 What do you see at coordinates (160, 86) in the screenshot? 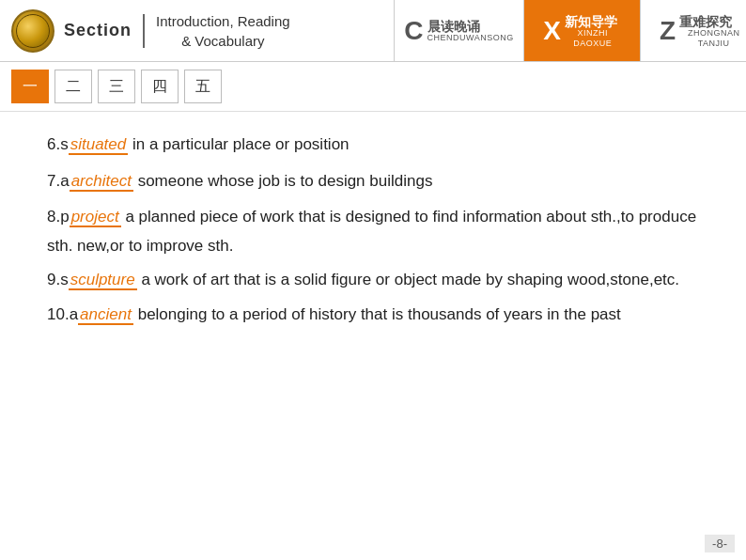
I see `sub-nav-btn-4: 四` at bounding box center [160, 86].